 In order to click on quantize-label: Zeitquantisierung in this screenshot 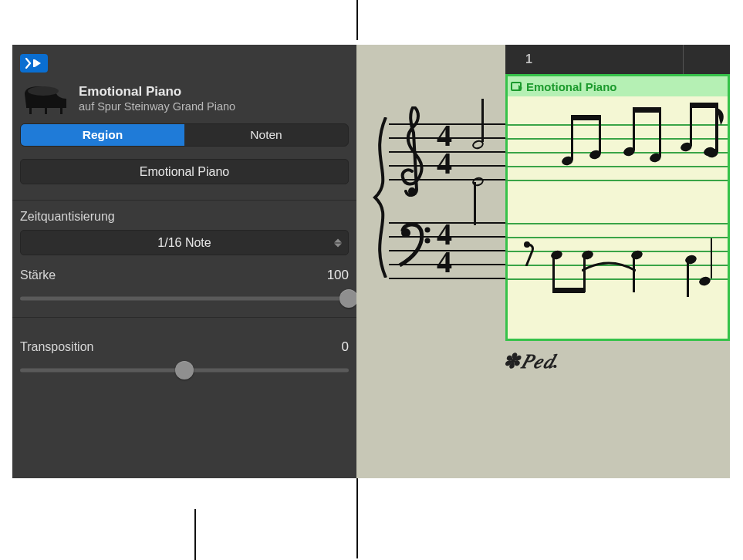, I will do `click(184, 217)`.